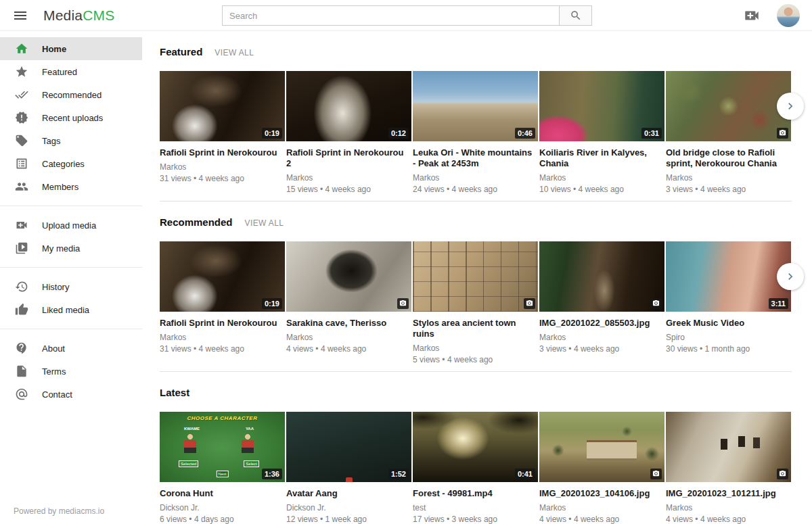  What do you see at coordinates (349, 447) in the screenshot?
I see `media-thumbnail: 1:52` at bounding box center [349, 447].